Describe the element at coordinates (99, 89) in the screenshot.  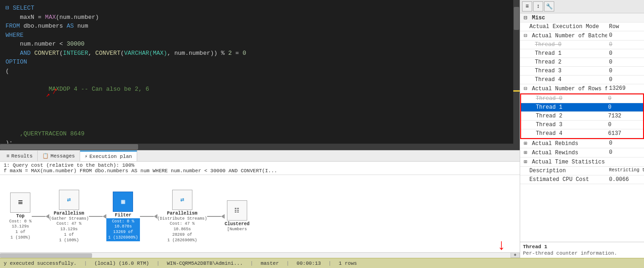
I see `sql-comment: MAXDOP 4 -- Can also be 2, 6` at that location.